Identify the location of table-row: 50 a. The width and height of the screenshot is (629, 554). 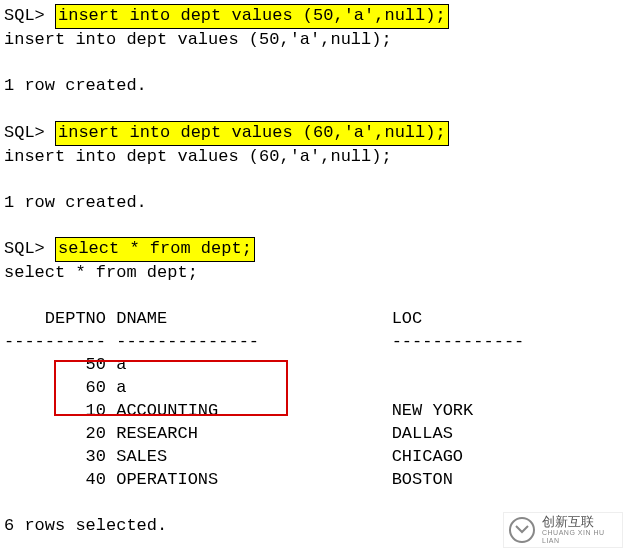
(314, 366).